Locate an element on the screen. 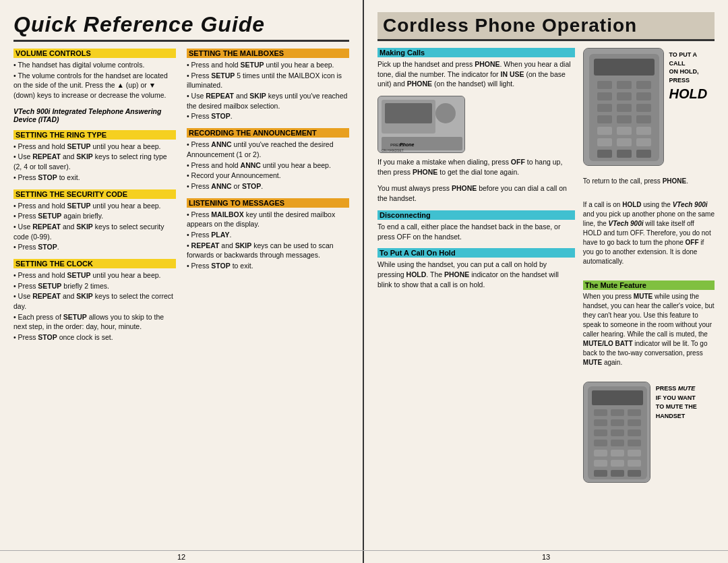 Image resolution: width=728 pixels, height=563 pixels. mailbox-item-1: Press and hold SETUP until you hear a be… is located at coordinates (268, 65).